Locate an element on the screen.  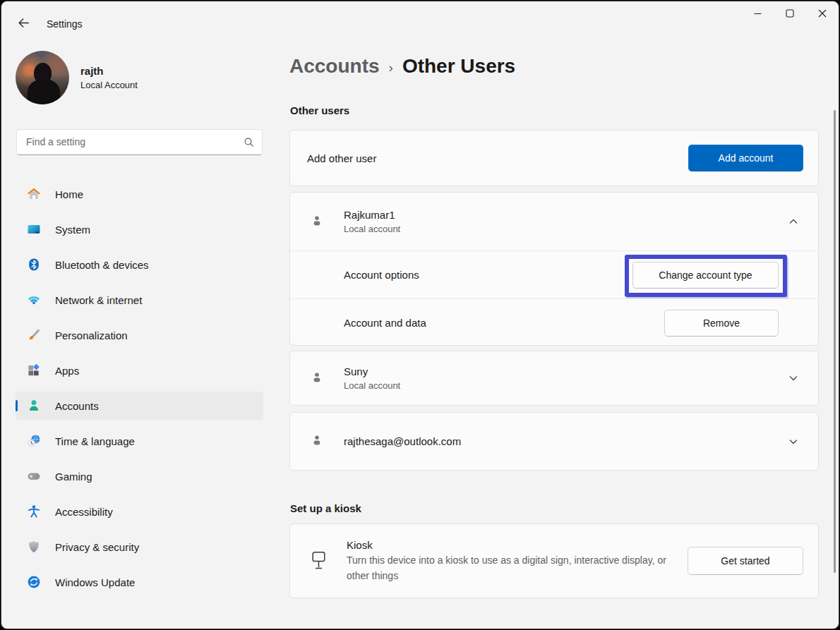
window-controls is located at coordinates (790, 13).